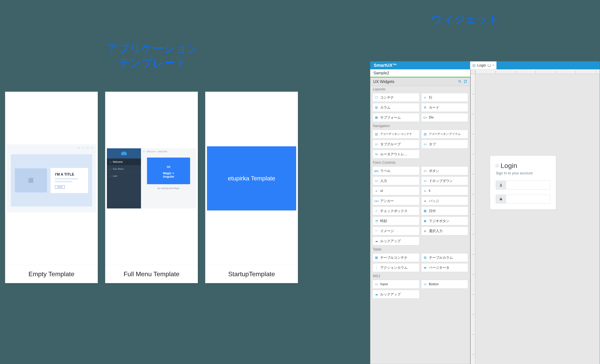  Describe the element at coordinates (396, 171) in the screenshot. I see `widget-item: abcラベル` at that location.